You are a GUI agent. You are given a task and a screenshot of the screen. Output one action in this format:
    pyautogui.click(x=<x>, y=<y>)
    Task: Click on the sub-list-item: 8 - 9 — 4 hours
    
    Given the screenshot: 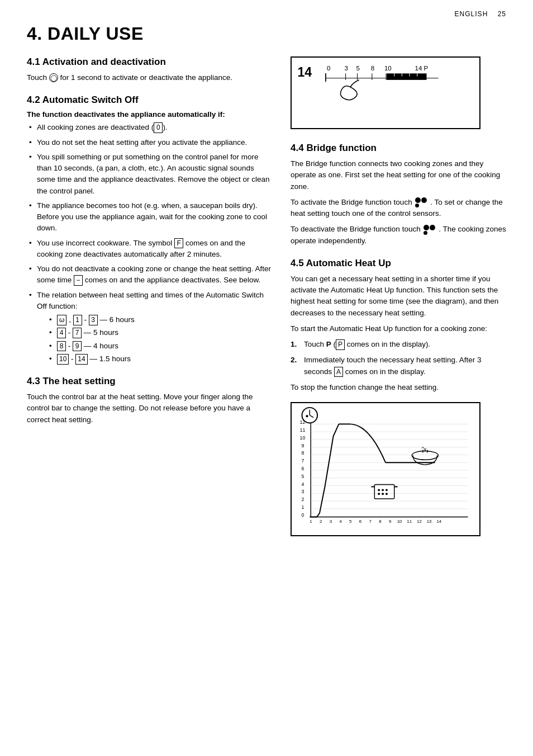 What is the action you would take?
    pyautogui.click(x=160, y=346)
    